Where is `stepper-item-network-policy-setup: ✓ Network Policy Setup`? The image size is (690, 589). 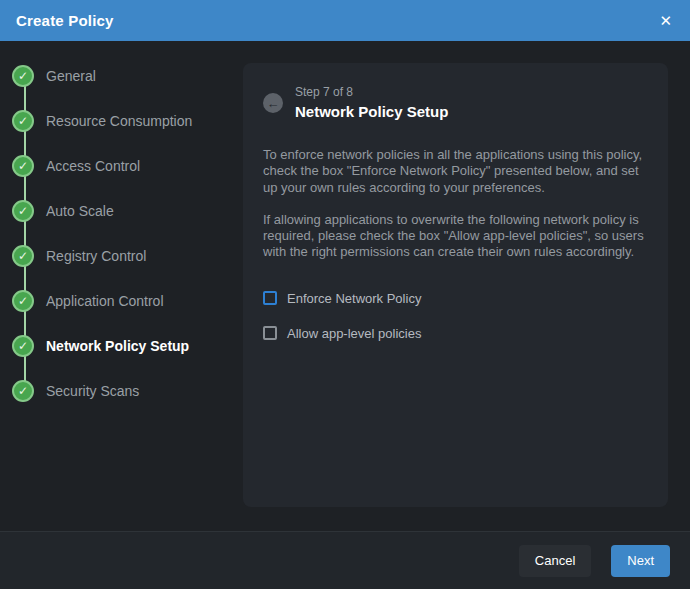 stepper-item-network-policy-setup: ✓ Network Policy Setup is located at coordinates (122, 346).